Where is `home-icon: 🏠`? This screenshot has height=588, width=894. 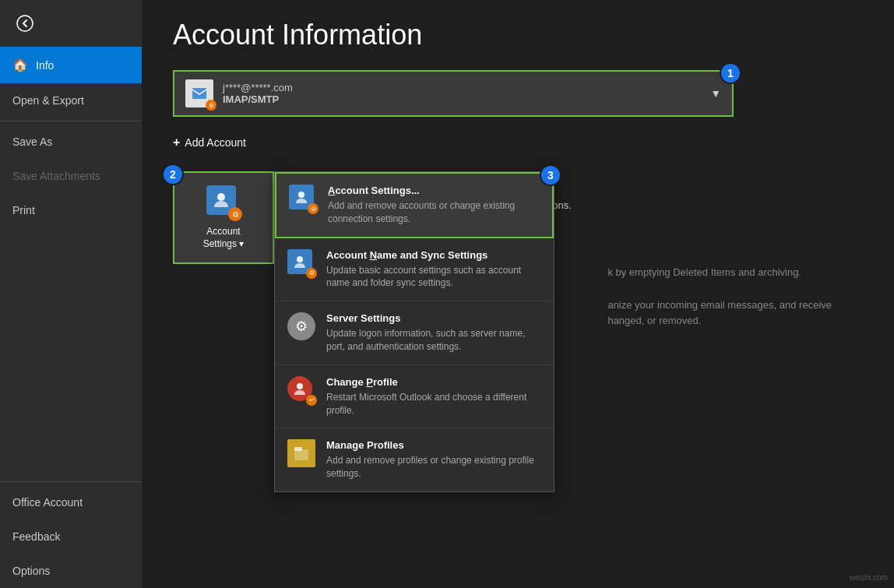
home-icon: 🏠 is located at coordinates (20, 65).